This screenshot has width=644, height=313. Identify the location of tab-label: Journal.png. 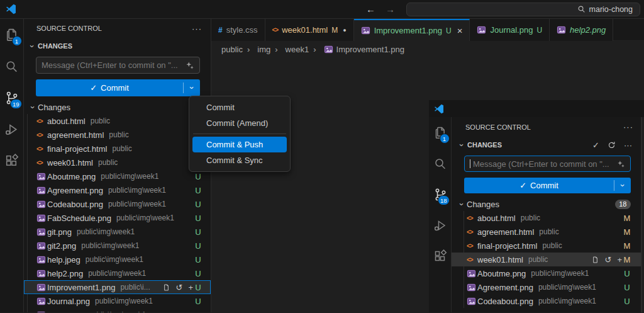
(511, 30).